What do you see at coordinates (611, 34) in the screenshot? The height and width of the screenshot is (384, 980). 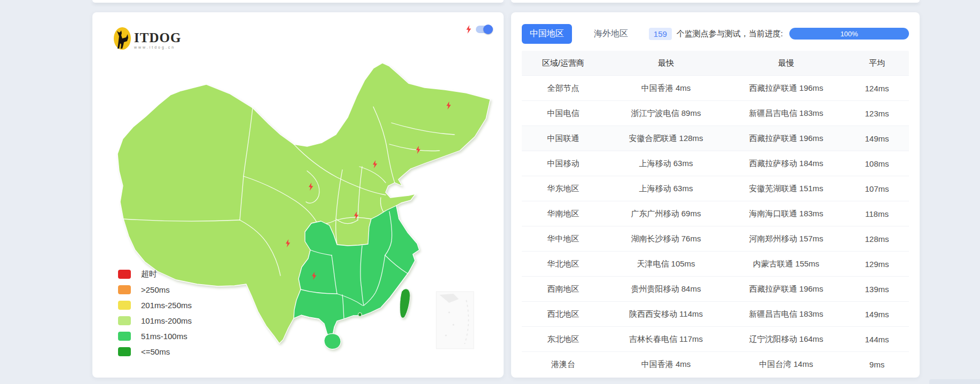 I see `region-tab: 海外地区` at bounding box center [611, 34].